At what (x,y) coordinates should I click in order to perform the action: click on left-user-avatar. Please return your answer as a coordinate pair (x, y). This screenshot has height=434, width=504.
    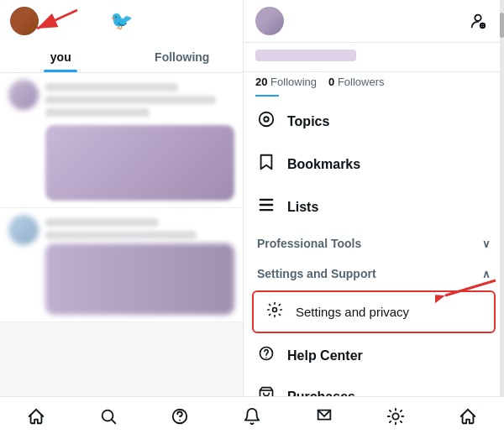
    Looking at the image, I should click on (24, 21).